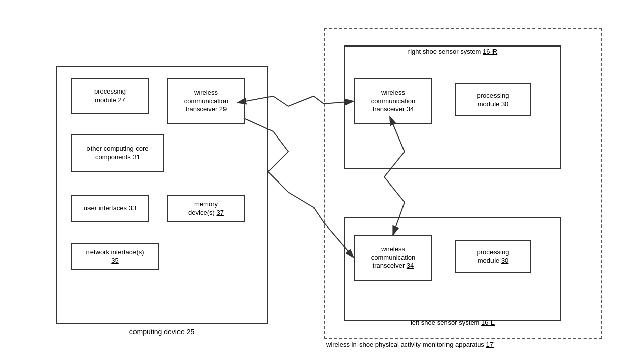  Describe the element at coordinates (393, 101) in the screenshot. I see `wireless-transceiver-right-label: wirelesscommunicationtransceiver 34` at that location.